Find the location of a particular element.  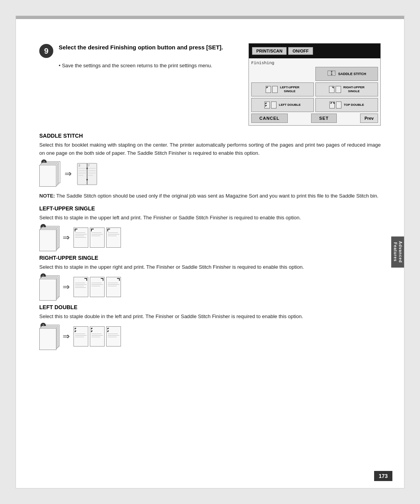

svg-text: 7 is located at coordinates (89, 166).